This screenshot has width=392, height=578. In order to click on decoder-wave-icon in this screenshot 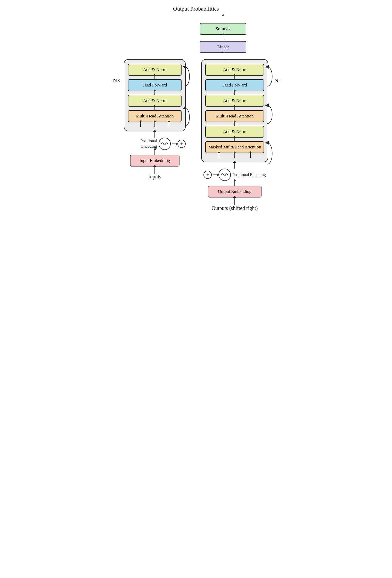, I will do `click(225, 175)`.